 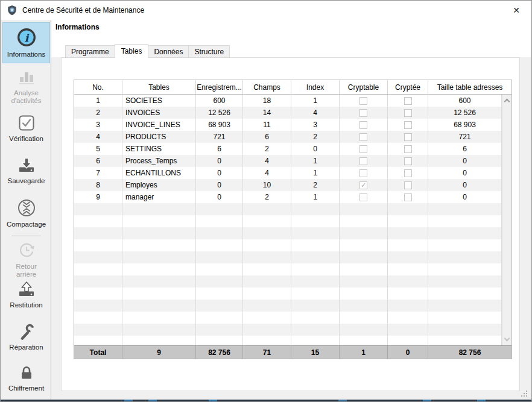 What do you see at coordinates (98, 185) in the screenshot?
I see `cell-no: 8` at bounding box center [98, 185].